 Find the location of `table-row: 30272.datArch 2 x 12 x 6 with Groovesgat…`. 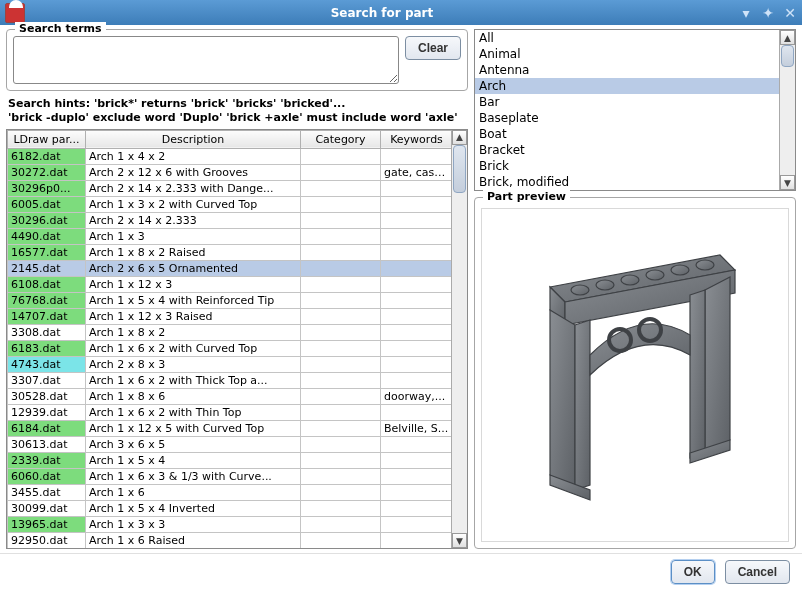

table-row: 30272.datArch 2 x 12 x 6 with Groovesgat… is located at coordinates (230, 172).